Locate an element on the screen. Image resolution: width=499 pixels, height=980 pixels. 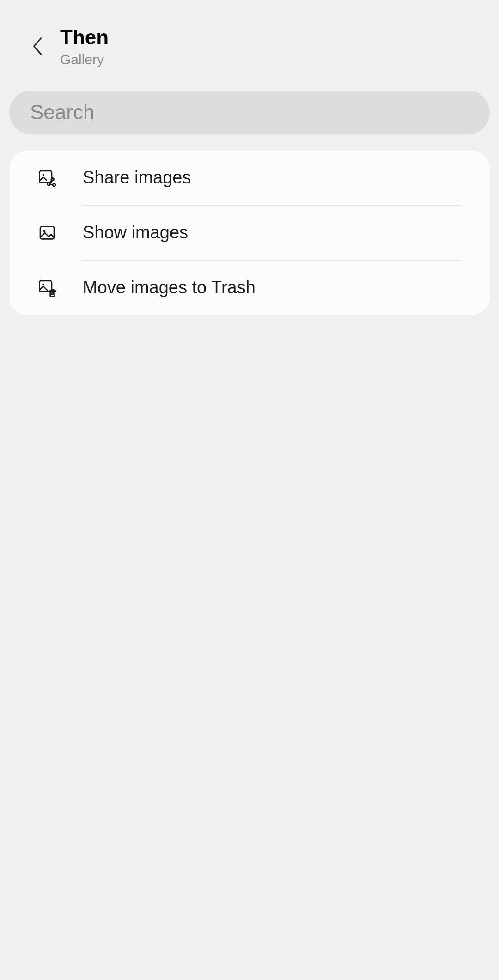
header-text: Then Gallery is located at coordinates (84, 46).